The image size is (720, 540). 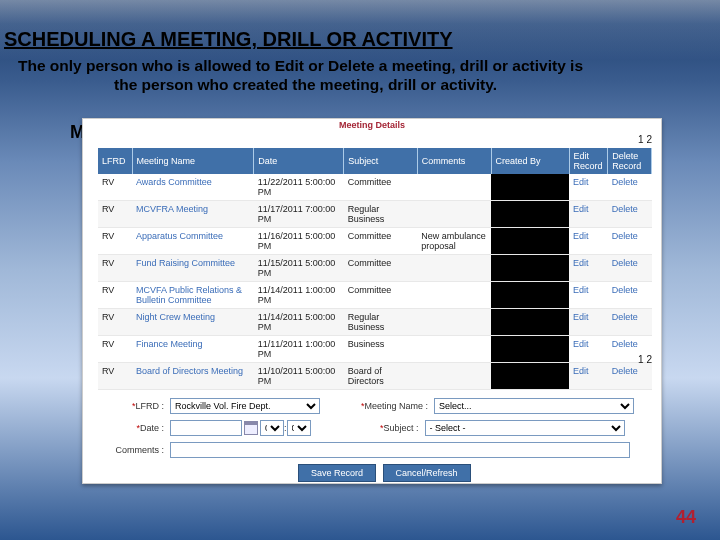 I want to click on cancel-button: Cancel/Refresh, so click(x=427, y=473).